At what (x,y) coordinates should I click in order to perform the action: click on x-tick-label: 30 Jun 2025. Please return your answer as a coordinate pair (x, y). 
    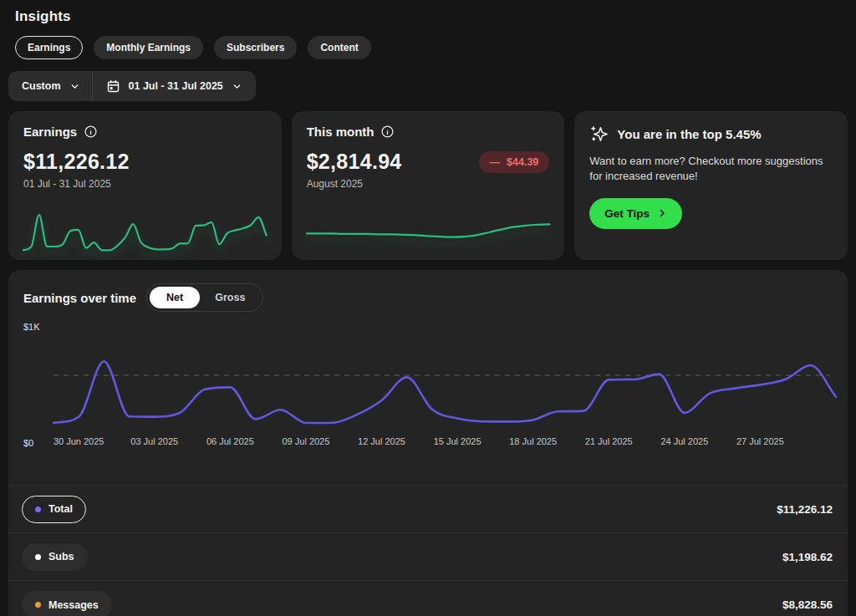
    Looking at the image, I should click on (79, 441).